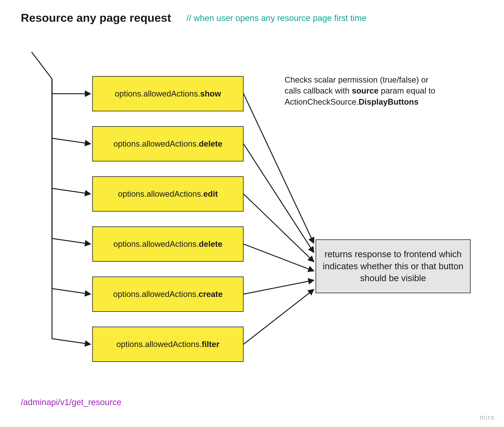 The image size is (504, 427). Describe the element at coordinates (168, 294) in the screenshot. I see `action-box-create-4: options.allowedActions.create` at that location.